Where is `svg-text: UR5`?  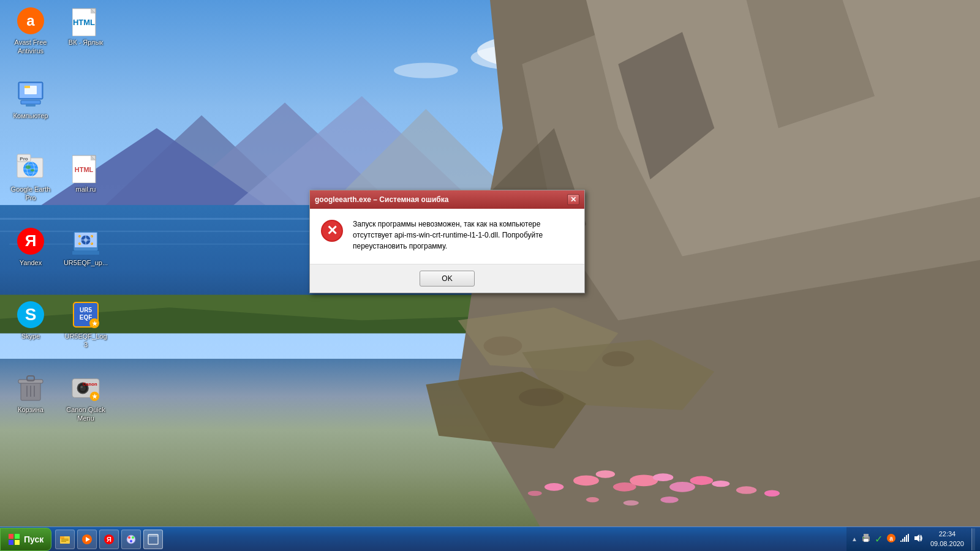
svg-text: UR5 is located at coordinates (86, 310).